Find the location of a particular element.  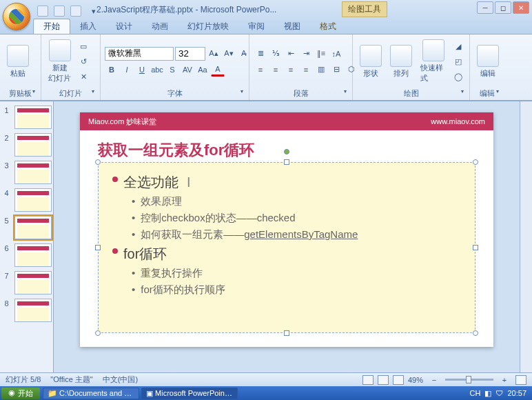

maximize-button: ◻ is located at coordinates (503, 8).